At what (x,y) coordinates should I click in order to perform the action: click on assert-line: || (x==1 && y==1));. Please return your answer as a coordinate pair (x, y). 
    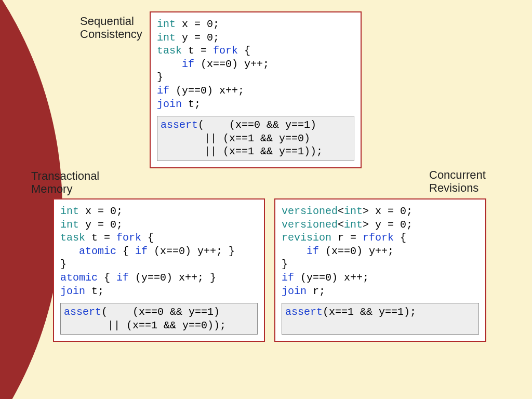
    Looking at the image, I should click on (256, 152).